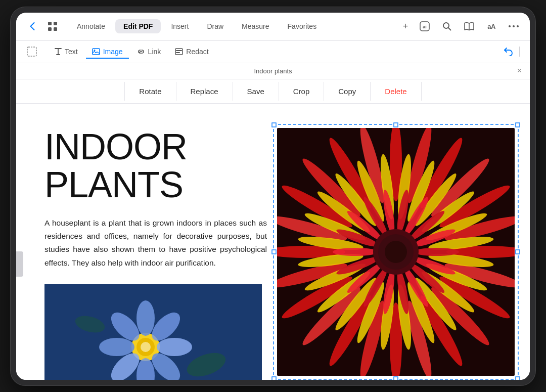  I want to click on tab-draw: Draw, so click(215, 26).